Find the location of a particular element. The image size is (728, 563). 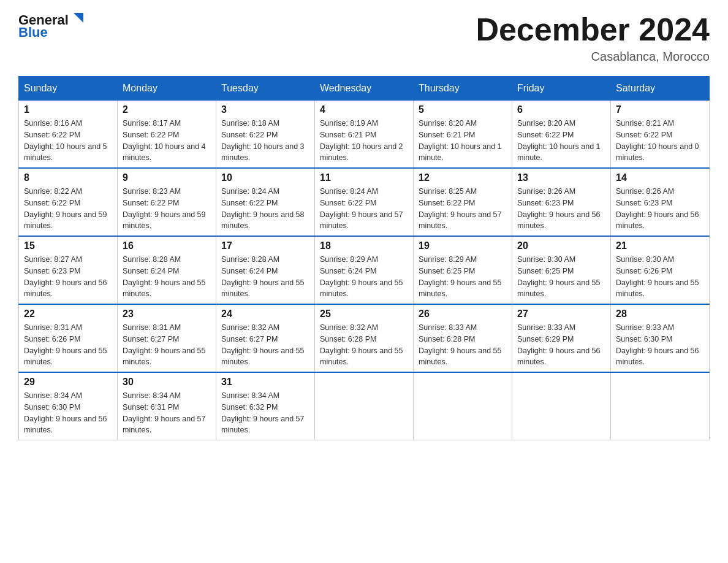

calendar-cell: 28 Sunrise: 8:33 AM Sunset: 6:30 PM Dayl… is located at coordinates (661, 339).